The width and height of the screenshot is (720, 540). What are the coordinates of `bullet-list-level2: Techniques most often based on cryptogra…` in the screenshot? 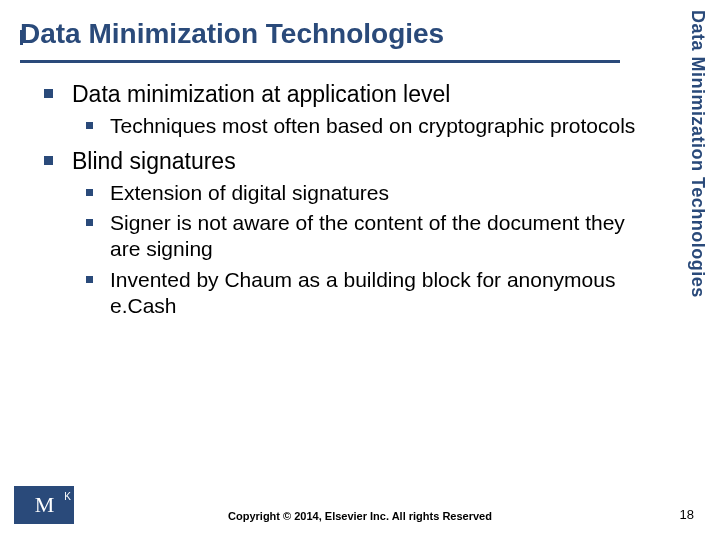 It's located at (357, 126).